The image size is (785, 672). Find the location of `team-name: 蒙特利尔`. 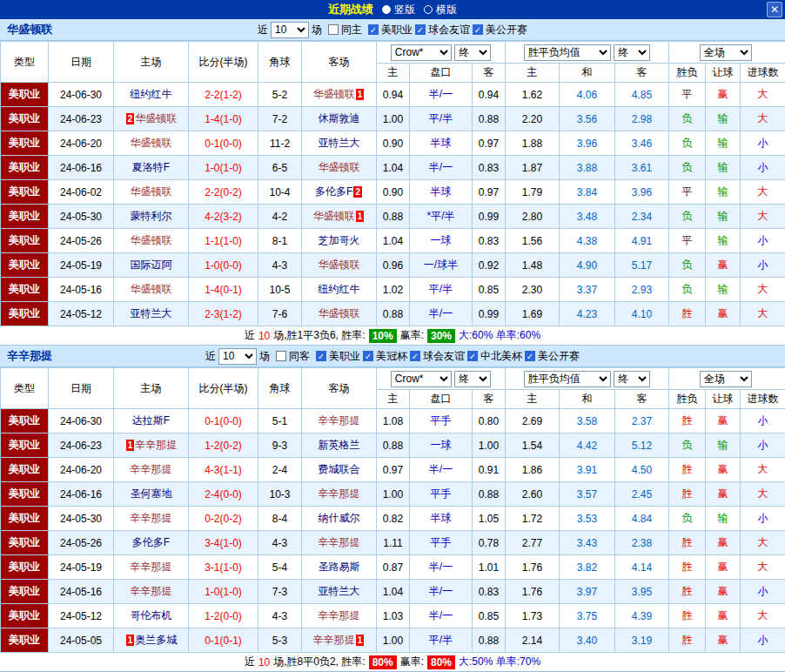

team-name: 蒙特利尔 is located at coordinates (151, 216).